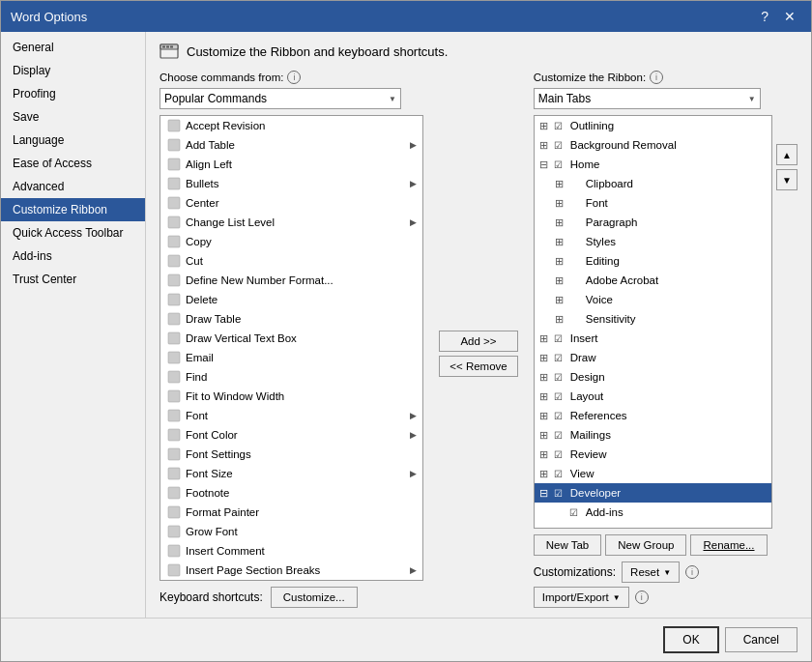 The height and width of the screenshot is (662, 812). I want to click on list-item: Font Color▶, so click(292, 435).